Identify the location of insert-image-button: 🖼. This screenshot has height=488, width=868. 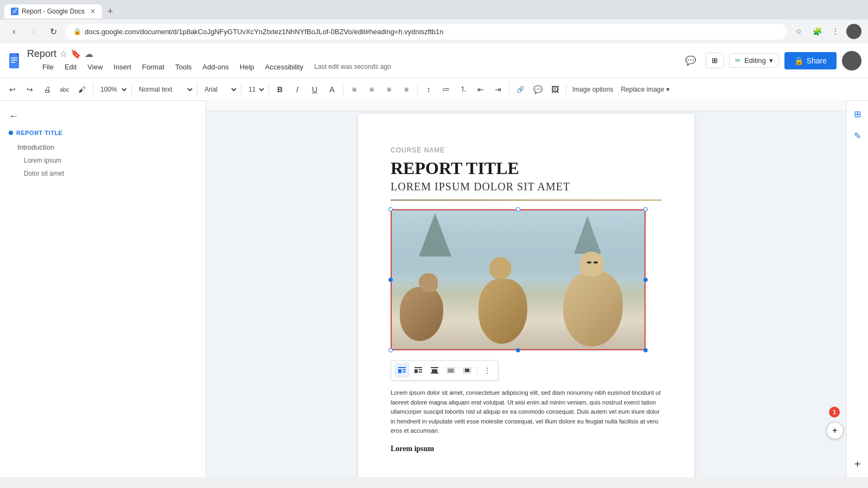
(555, 89).